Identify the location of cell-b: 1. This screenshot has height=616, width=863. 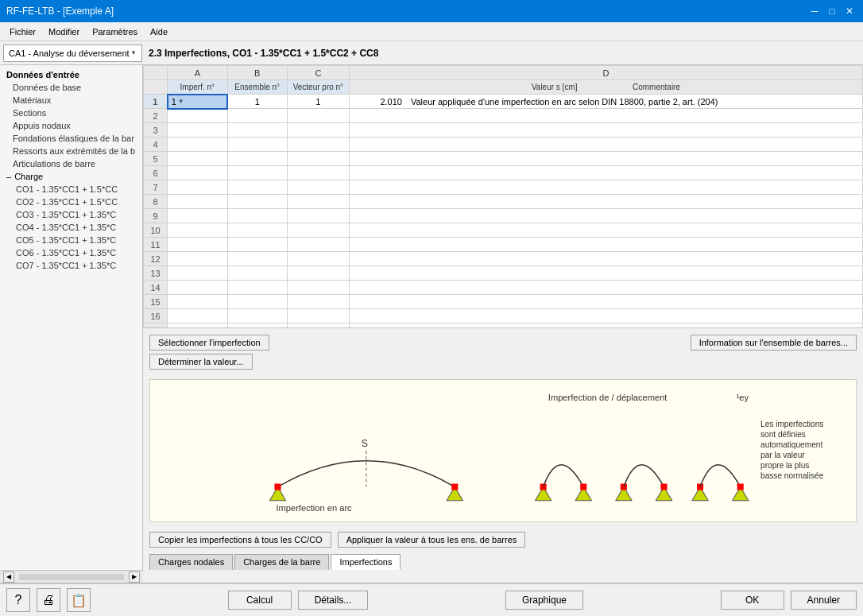
(257, 102).